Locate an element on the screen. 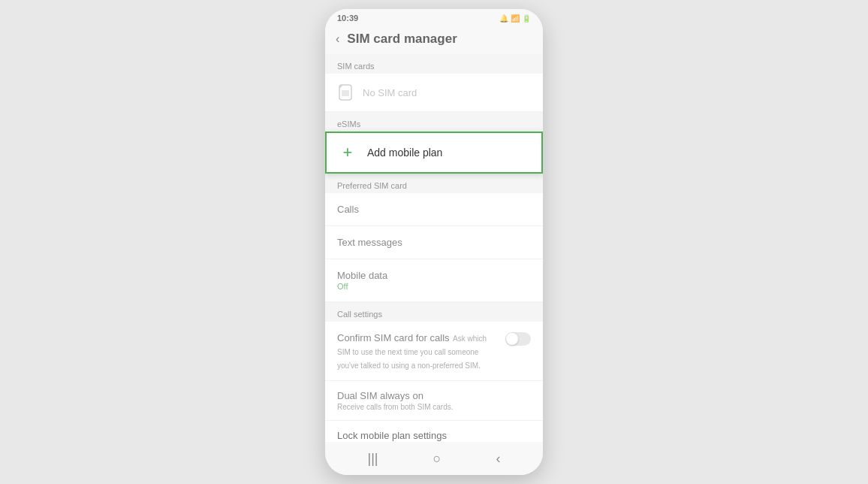 The image size is (868, 484). preferred-sim-section: Calls Text messages Mobile data Off is located at coordinates (434, 248).